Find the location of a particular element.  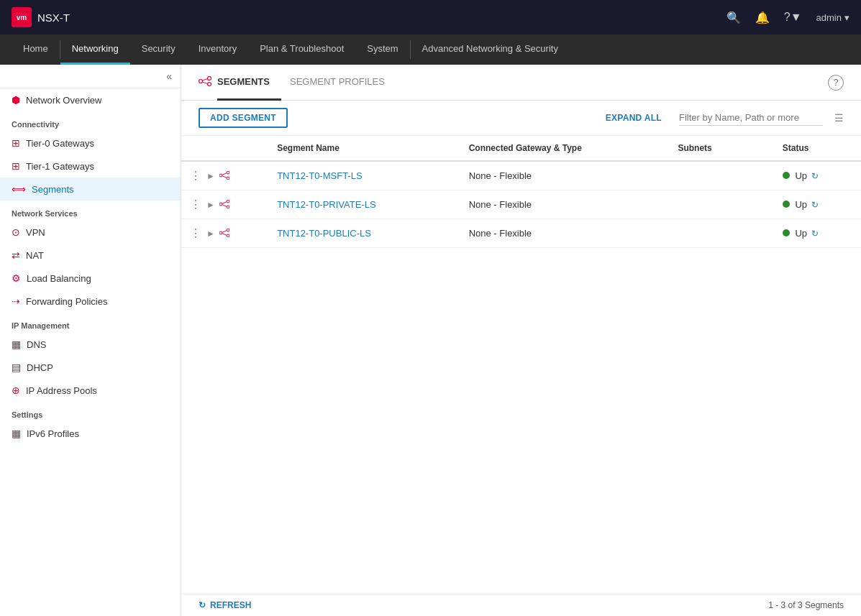

row1-status-refresh: ↻ is located at coordinates (815, 176).